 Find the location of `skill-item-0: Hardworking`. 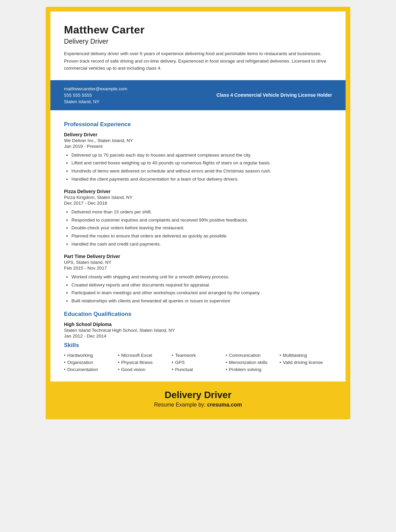

skill-item-0: Hardworking is located at coordinates (90, 355).